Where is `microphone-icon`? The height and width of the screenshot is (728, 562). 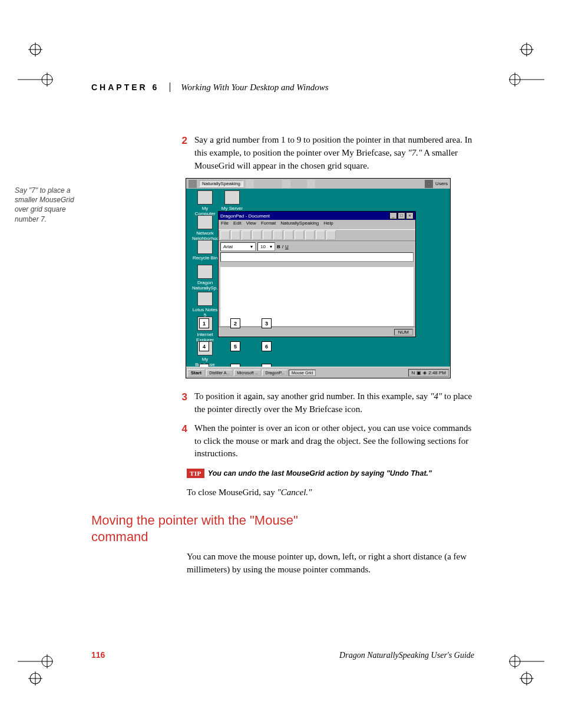 microphone-icon is located at coordinates (193, 184).